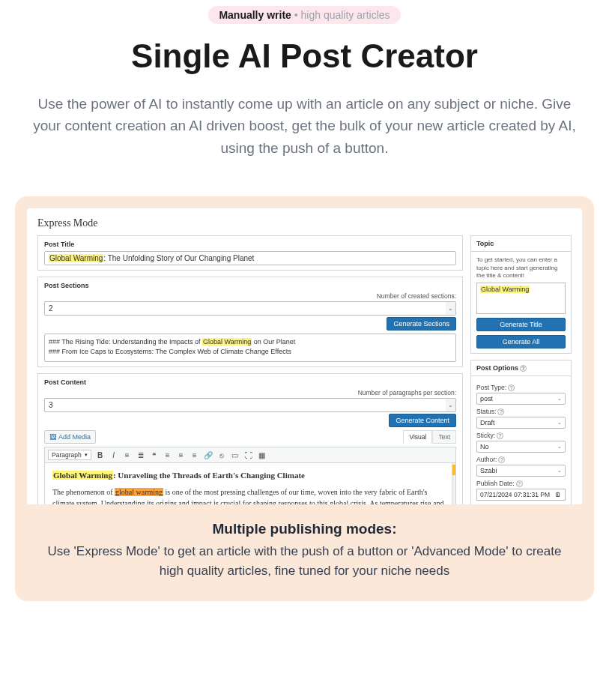 The width and height of the screenshot is (609, 700). Describe the element at coordinates (250, 348) in the screenshot. I see `sections-textarea: ### The Rising Tide: Understanding the I…` at that location.